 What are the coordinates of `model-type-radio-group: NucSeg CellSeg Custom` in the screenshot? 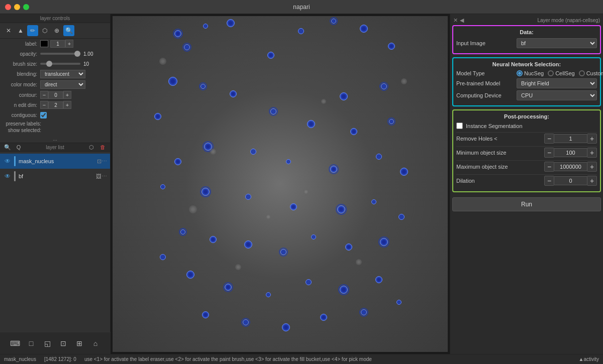 It's located at (560, 73).